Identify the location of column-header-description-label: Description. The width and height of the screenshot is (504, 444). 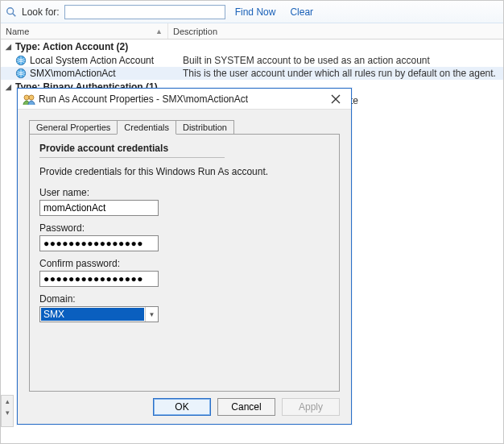
(195, 31).